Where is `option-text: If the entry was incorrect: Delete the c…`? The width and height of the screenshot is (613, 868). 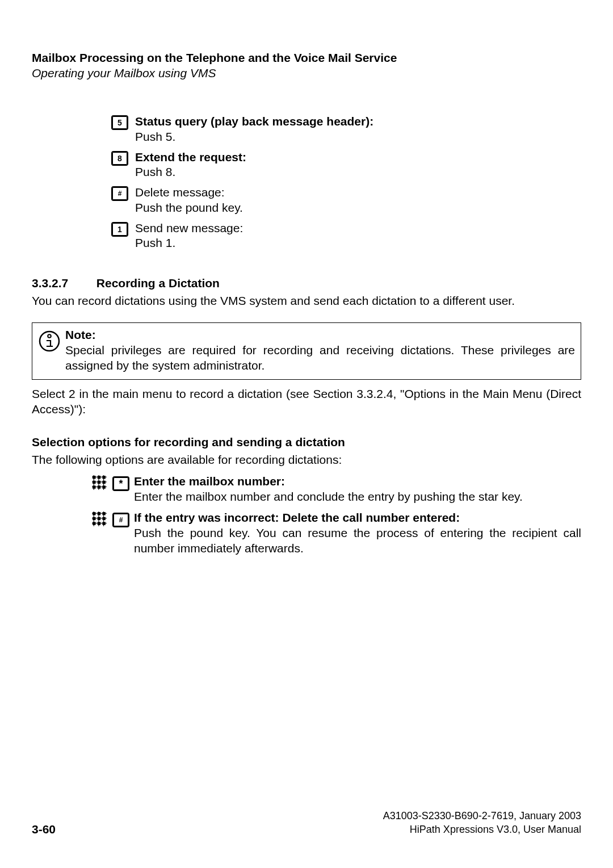
option-text: If the entry was incorrect: Delete the c… is located at coordinates (358, 534).